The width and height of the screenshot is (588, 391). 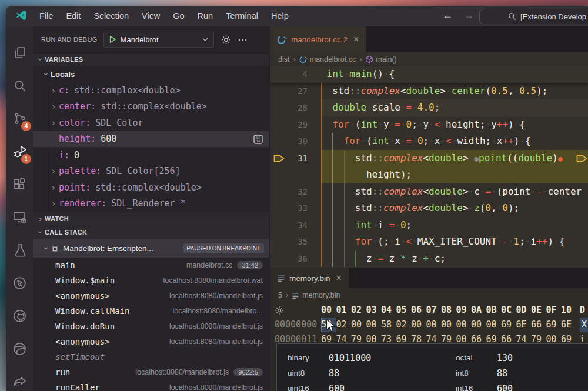 What do you see at coordinates (295, 242) in the screenshot?
I see `editor-gutter: 35` at bounding box center [295, 242].